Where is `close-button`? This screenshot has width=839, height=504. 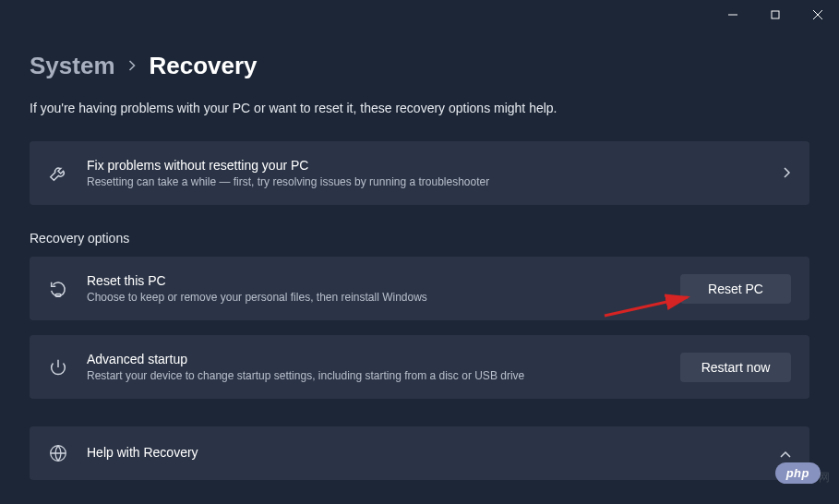 close-button is located at coordinates (818, 15).